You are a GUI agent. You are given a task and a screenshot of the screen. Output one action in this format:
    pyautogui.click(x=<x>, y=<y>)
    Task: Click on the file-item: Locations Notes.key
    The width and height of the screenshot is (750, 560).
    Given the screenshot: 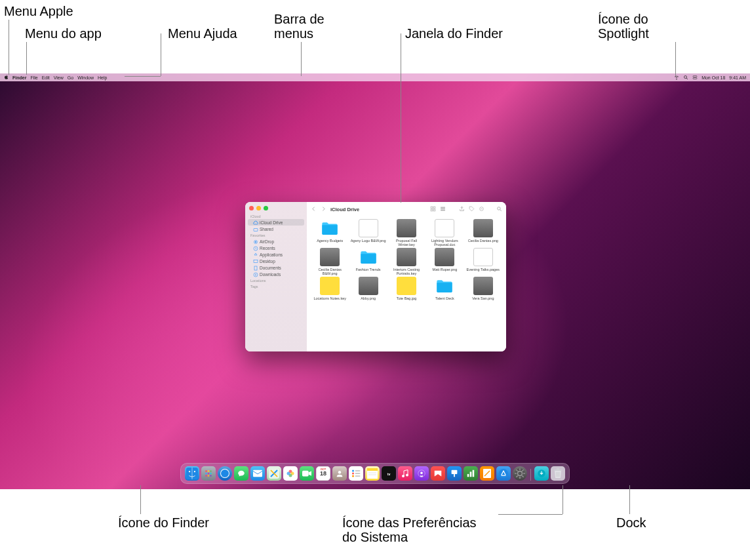 What is the action you would take?
    pyautogui.click(x=330, y=289)
    